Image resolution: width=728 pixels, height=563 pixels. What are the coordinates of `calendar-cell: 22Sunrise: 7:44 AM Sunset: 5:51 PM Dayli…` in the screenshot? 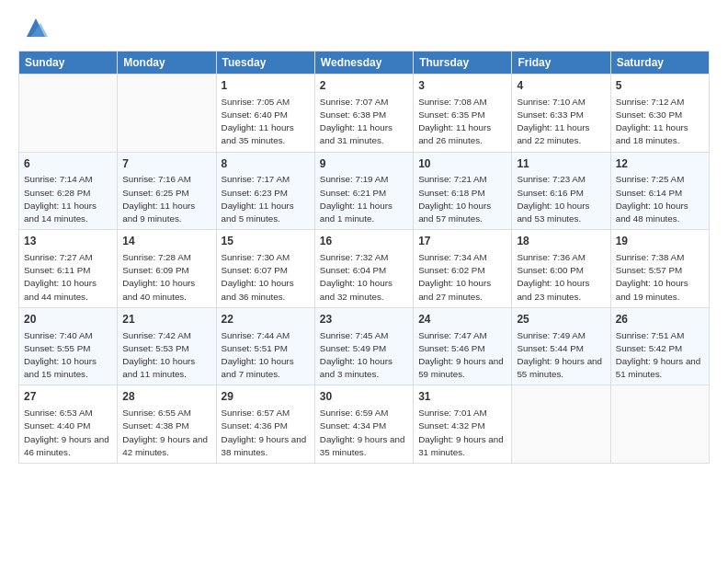 It's located at (265, 346).